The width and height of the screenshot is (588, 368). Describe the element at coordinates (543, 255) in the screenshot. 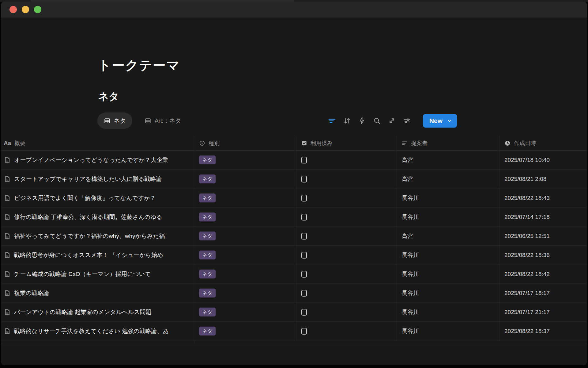

I see `cell-created: 2025/08/22 18:36` at that location.